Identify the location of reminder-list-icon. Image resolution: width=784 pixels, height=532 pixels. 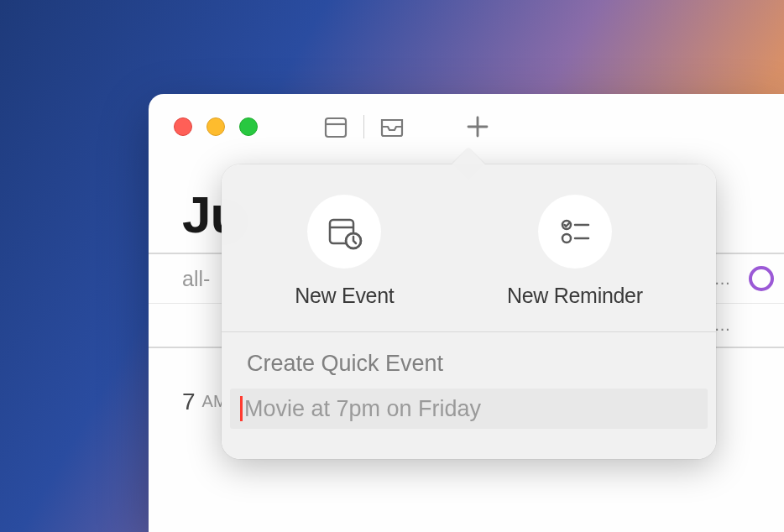
(575, 232).